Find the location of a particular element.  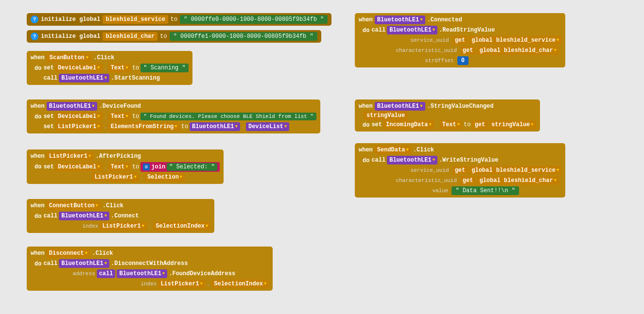

svc-text: Text ▼ is located at coordinates (451, 125).